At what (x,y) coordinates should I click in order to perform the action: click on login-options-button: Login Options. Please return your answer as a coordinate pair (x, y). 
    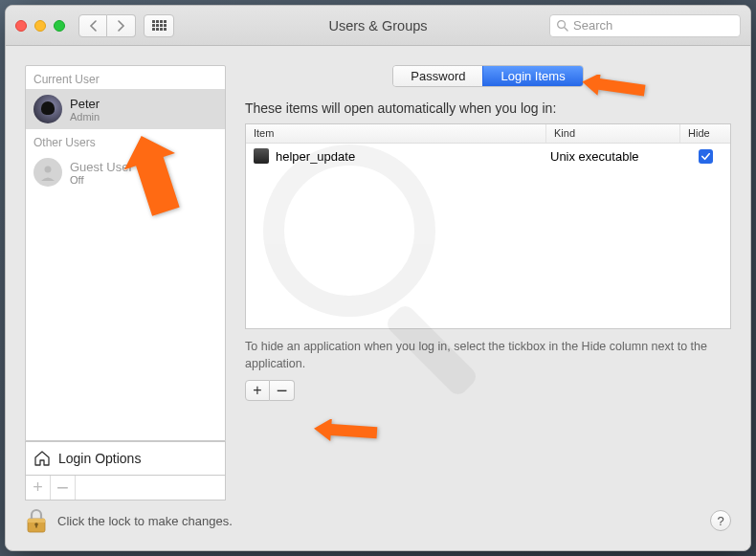
    Looking at the image, I should click on (125, 458).